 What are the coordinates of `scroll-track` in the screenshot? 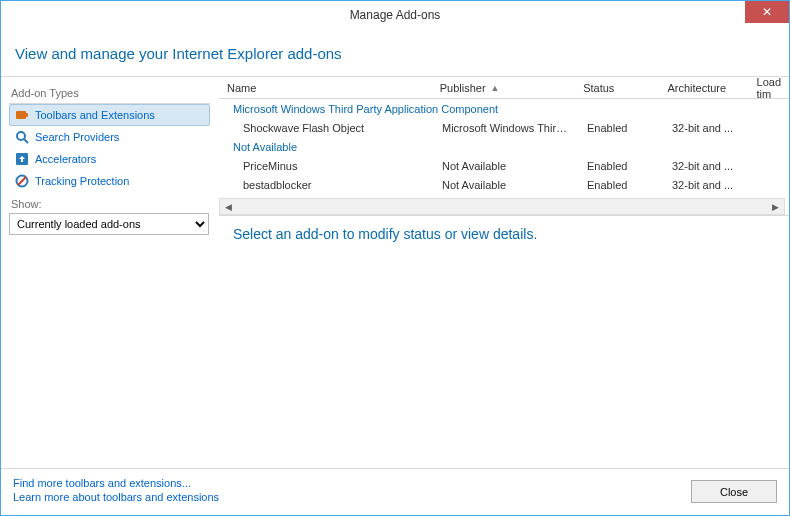 It's located at (502, 206).